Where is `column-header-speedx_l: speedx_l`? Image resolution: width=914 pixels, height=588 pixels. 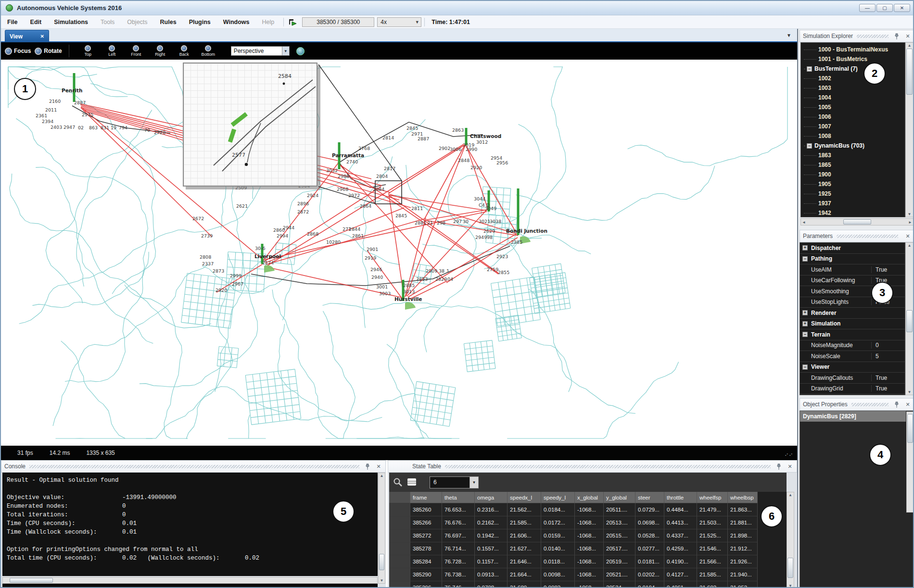
column-header-speedx_l: speedx_l is located at coordinates (524, 498).